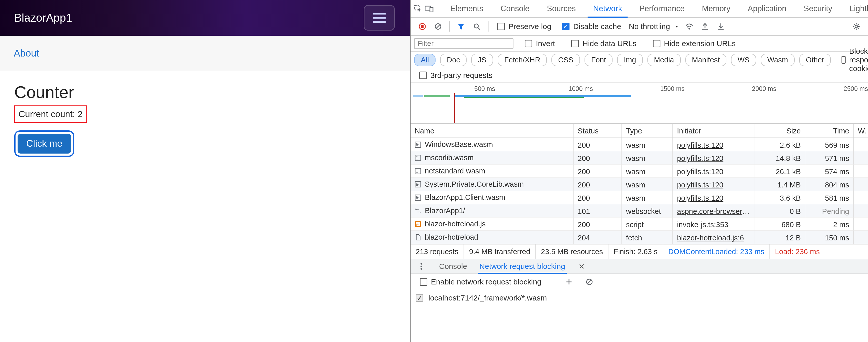 The height and width of the screenshot is (342, 868). Describe the element at coordinates (477, 26) in the screenshot. I see `search-icon` at that location.